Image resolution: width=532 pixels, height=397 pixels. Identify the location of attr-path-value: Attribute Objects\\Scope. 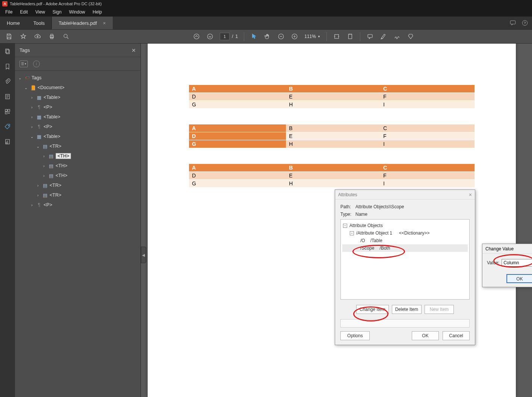
(379, 207).